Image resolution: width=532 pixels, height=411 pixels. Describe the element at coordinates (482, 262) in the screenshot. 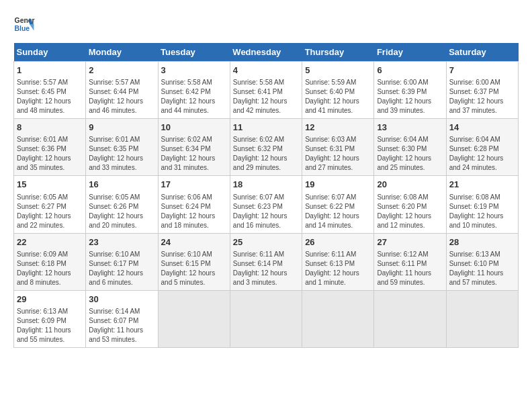

I see `calendar-cell: 28Sunrise: 6:13 AMSunset: 6:10 PMDayligh…` at that location.